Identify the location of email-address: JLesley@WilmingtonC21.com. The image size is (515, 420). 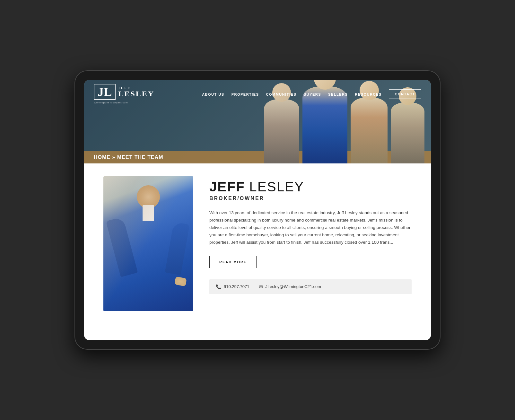
(293, 286).